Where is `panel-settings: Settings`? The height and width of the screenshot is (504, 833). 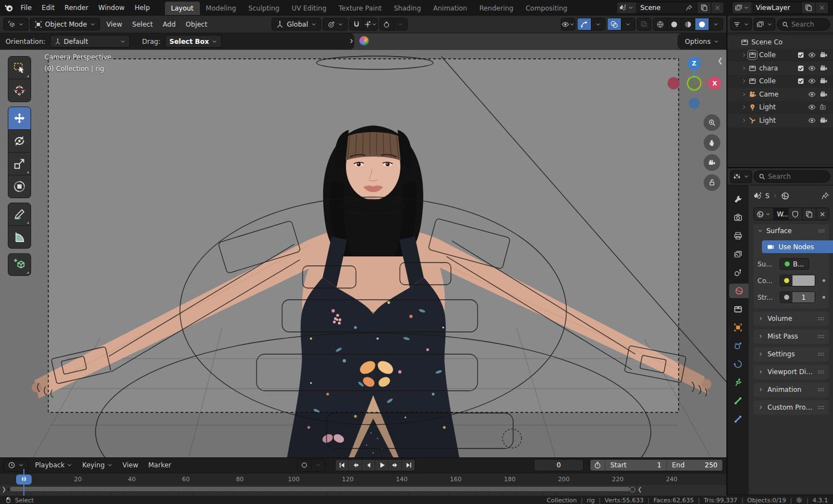 panel-settings: Settings is located at coordinates (791, 354).